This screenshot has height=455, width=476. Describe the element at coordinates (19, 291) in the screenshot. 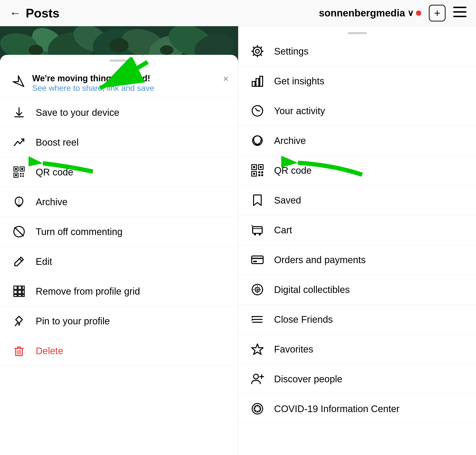

I see `grid-icon` at that location.